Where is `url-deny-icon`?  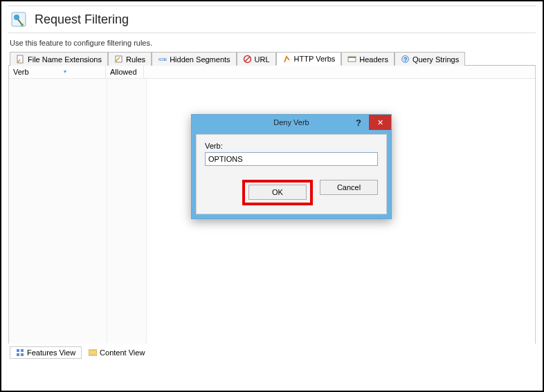
url-deny-icon is located at coordinates (248, 59).